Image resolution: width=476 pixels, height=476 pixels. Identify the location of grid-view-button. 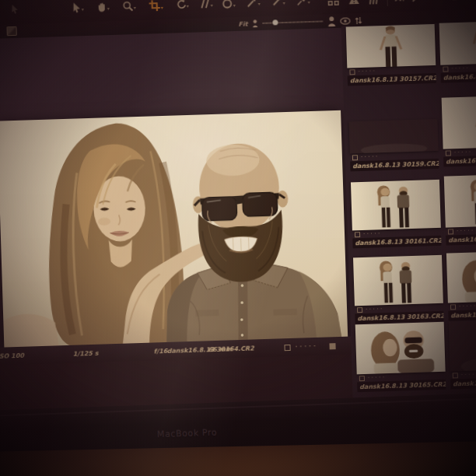
(333, 3).